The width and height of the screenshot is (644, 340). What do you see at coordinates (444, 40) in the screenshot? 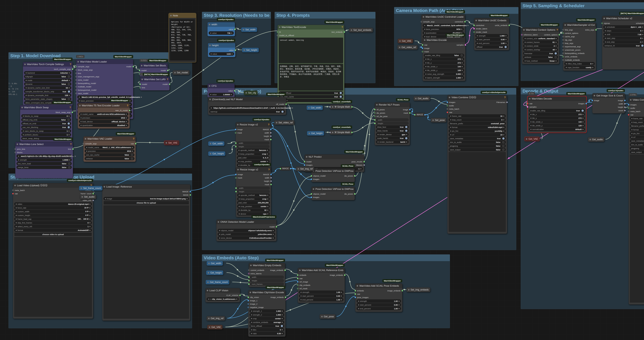
I see `wan-encode-header: WanVideo Encode` at bounding box center [444, 40].